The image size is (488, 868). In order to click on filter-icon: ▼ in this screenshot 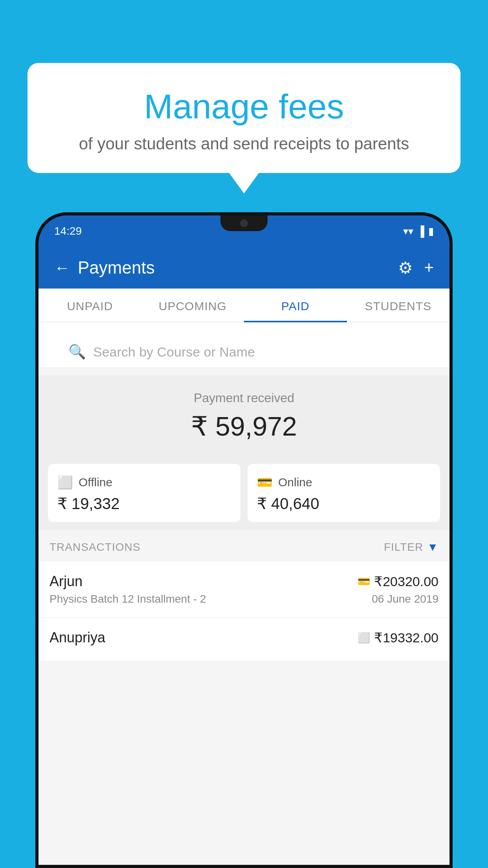, I will do `click(433, 547)`.